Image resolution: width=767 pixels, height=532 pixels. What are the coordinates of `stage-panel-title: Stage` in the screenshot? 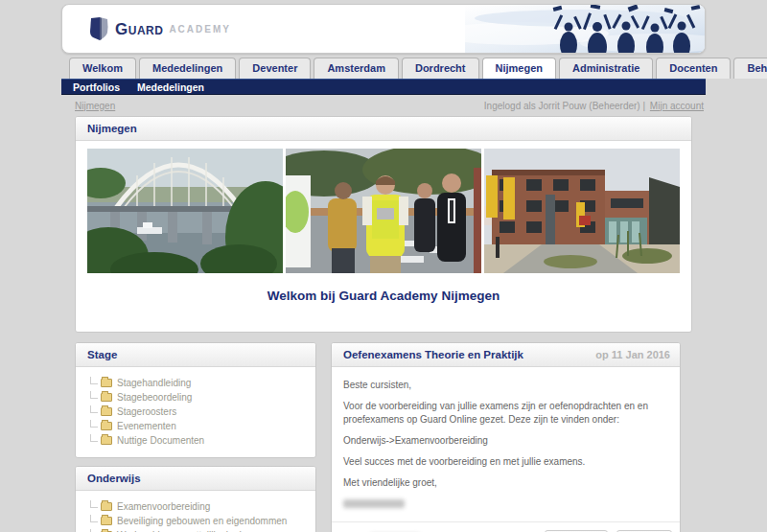 It's located at (102, 355).